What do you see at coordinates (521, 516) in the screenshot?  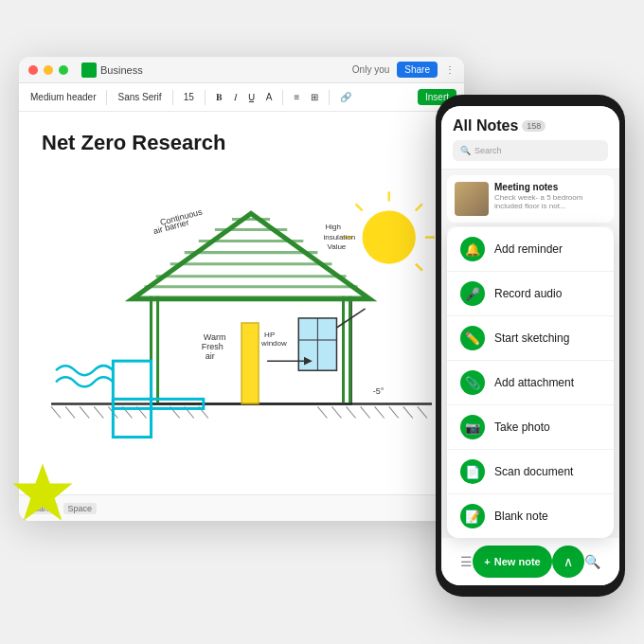 I see `menu-label-blank: Blank note` at bounding box center [521, 516].